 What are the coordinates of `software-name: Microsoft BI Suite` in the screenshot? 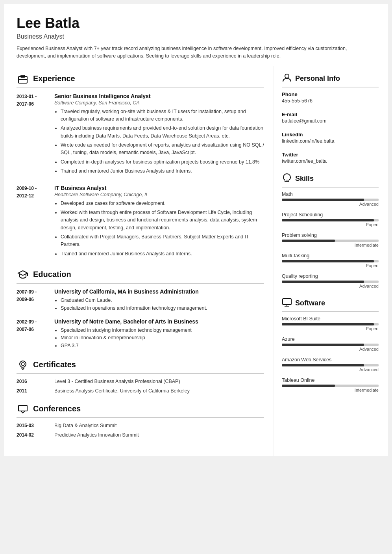 It's located at (330, 319).